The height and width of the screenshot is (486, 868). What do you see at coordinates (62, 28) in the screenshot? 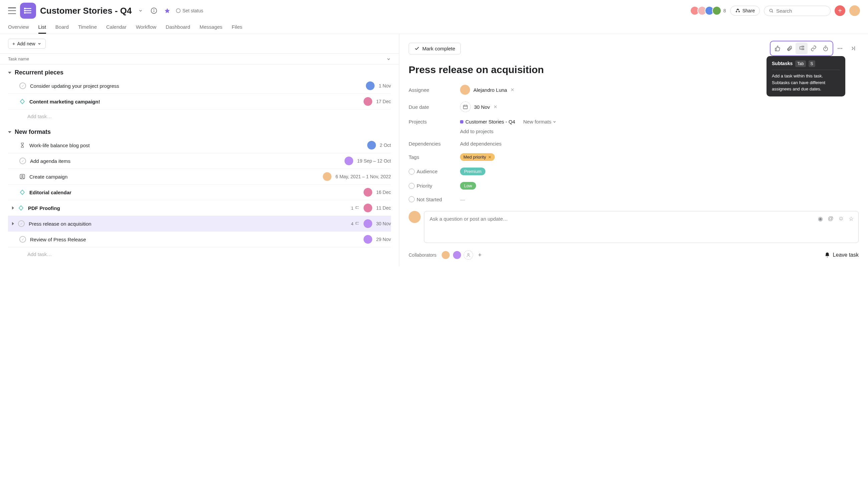
I see `tab-board: Board` at bounding box center [62, 28].